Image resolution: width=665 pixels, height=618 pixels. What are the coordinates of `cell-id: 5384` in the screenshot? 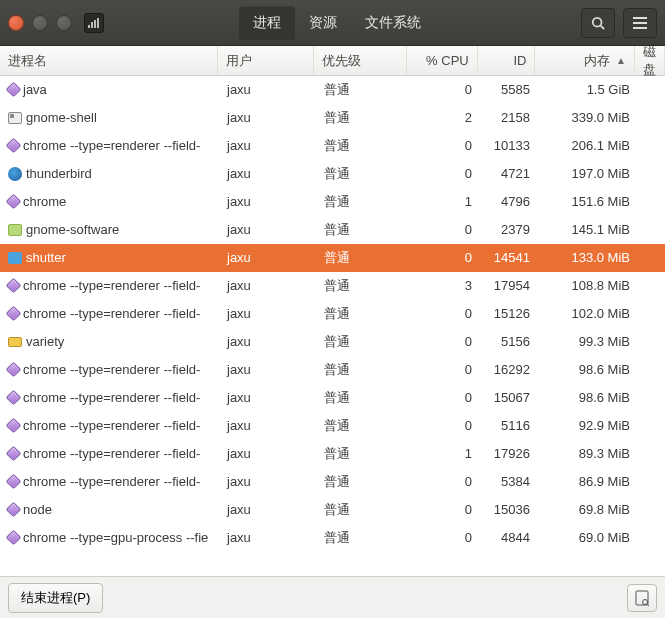 It's located at (509, 482).